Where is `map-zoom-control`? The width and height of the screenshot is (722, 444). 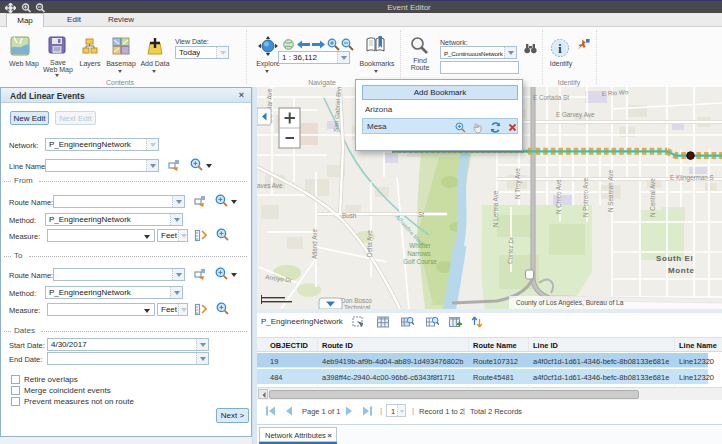 map-zoom-control is located at coordinates (290, 128).